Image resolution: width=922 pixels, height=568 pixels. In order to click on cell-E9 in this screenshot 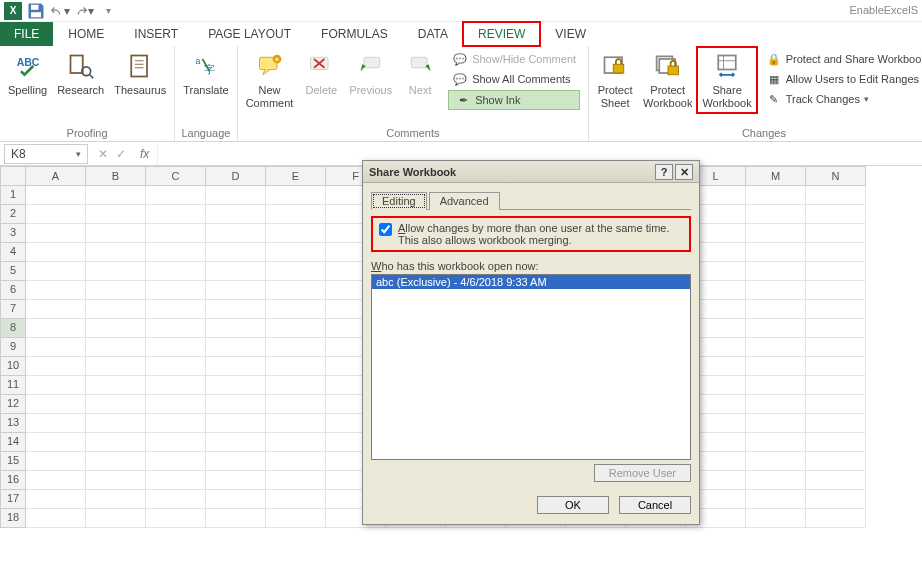, I will do `click(296, 348)`.